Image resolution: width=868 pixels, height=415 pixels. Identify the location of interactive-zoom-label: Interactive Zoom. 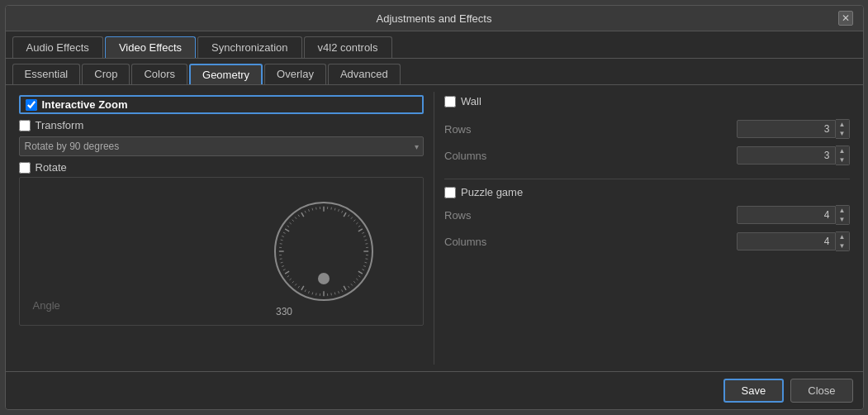
(85, 104).